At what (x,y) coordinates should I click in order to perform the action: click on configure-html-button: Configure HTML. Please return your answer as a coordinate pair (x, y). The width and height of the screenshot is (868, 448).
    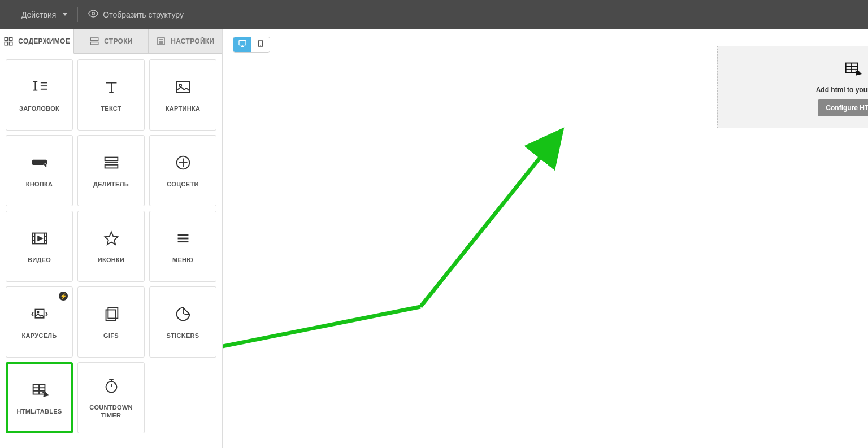
    Looking at the image, I should click on (843, 108).